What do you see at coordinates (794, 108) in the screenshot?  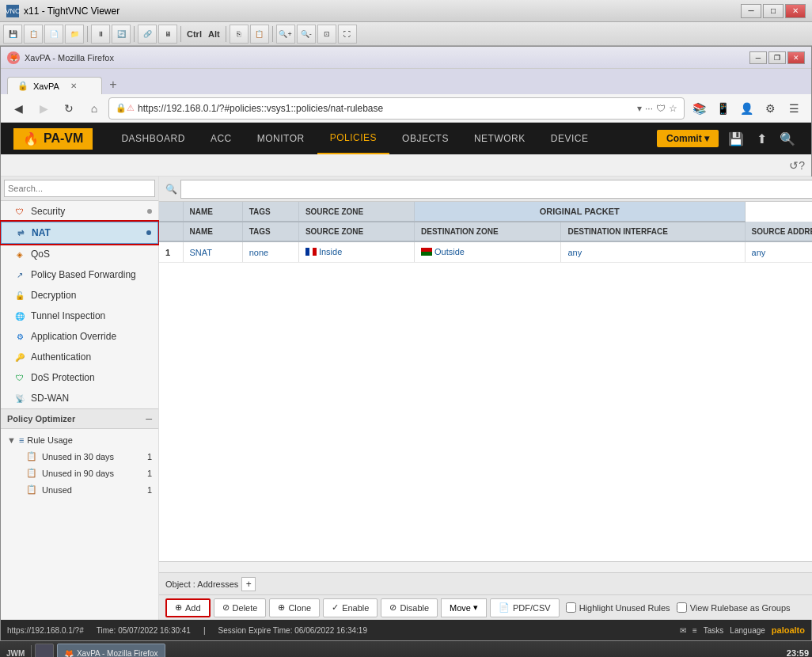 I see `menu-btn: ☰` at bounding box center [794, 108].